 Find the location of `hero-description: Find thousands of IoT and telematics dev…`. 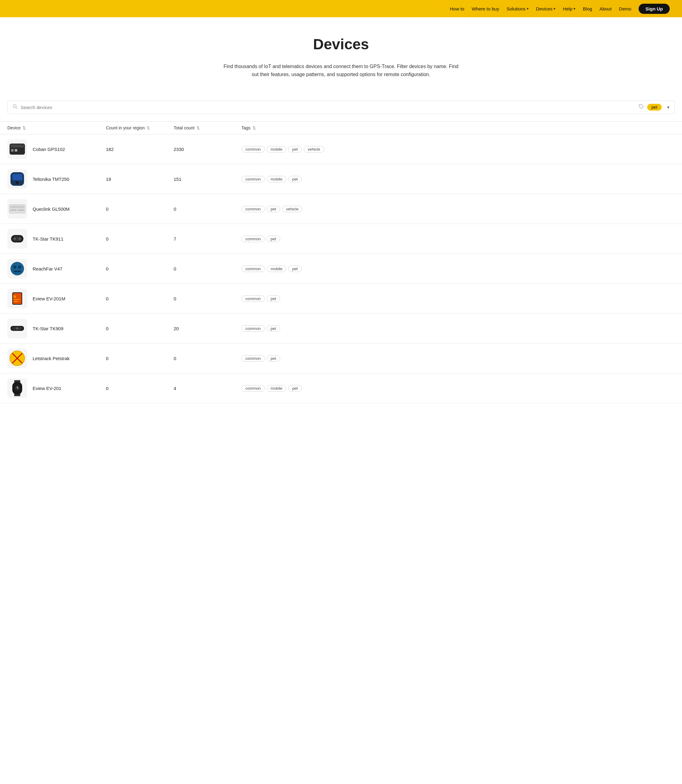

hero-description: Find thousands of IoT and telematics dev… is located at coordinates (341, 70).